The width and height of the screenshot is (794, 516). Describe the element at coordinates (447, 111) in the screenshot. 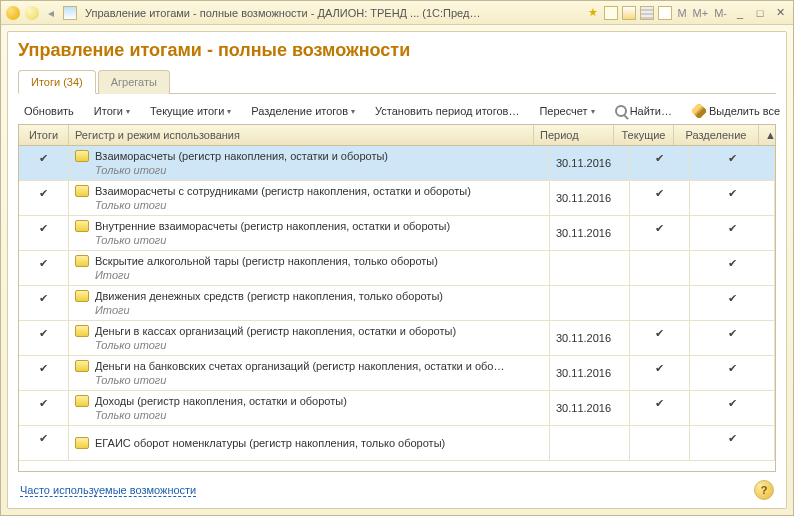

I see `set-period-button: Установить период итогов…` at that location.